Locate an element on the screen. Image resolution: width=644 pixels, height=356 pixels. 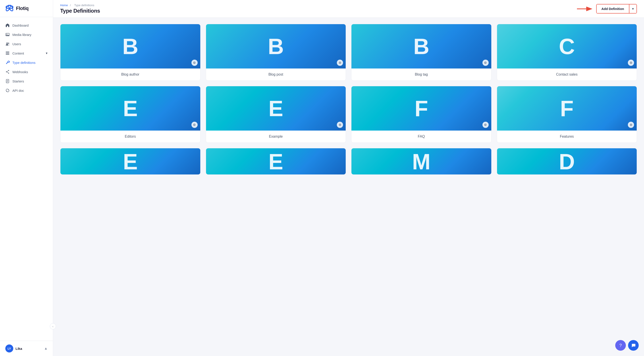
sidebar-item-starters: Starters is located at coordinates (26, 81).